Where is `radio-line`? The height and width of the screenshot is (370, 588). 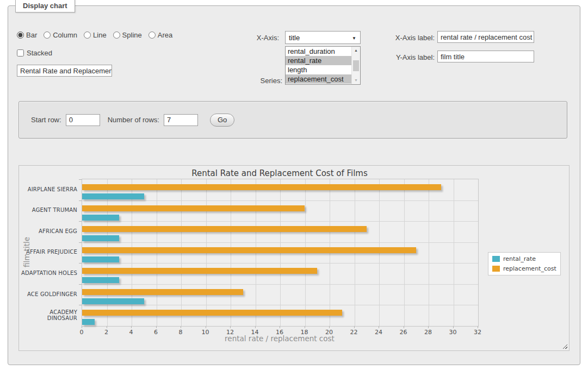
radio-line is located at coordinates (87, 35).